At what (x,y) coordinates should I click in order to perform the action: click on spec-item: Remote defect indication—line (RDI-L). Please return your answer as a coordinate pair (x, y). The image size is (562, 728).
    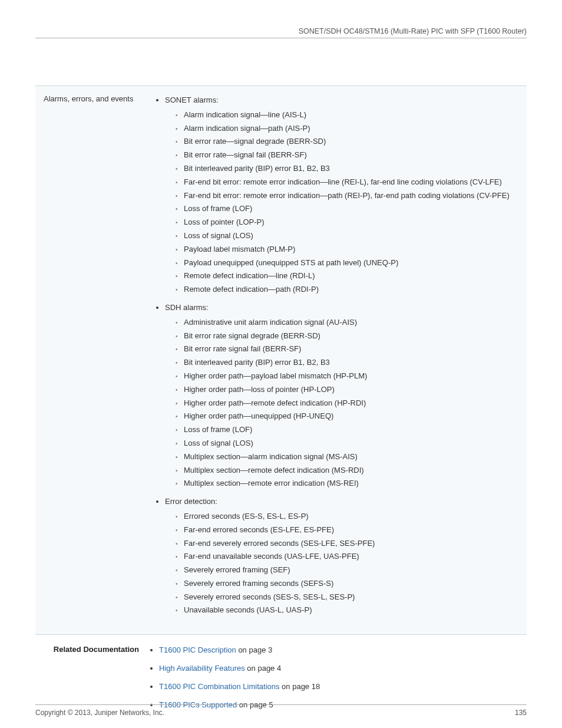
    Looking at the image, I should click on (347, 276).